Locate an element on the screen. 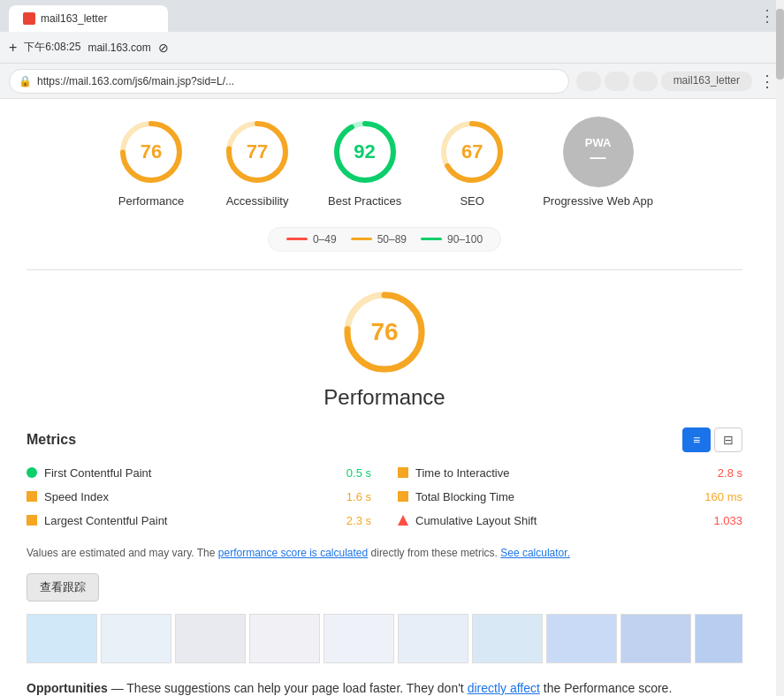  url-text: https://mail.163.com/js6/main.jsp?sid=L/… is located at coordinates (136, 81).